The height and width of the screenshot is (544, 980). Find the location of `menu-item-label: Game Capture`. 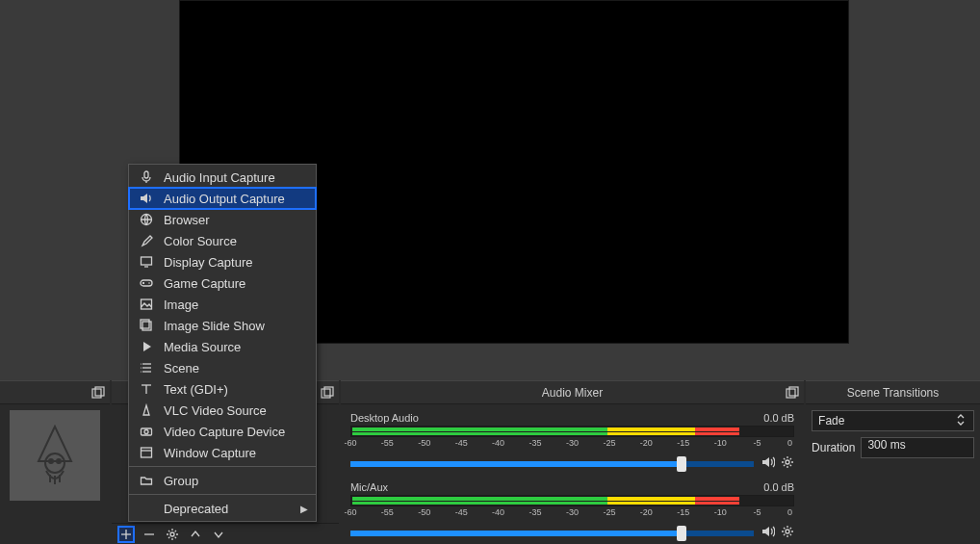

menu-item-label: Game Capture is located at coordinates (204, 283).